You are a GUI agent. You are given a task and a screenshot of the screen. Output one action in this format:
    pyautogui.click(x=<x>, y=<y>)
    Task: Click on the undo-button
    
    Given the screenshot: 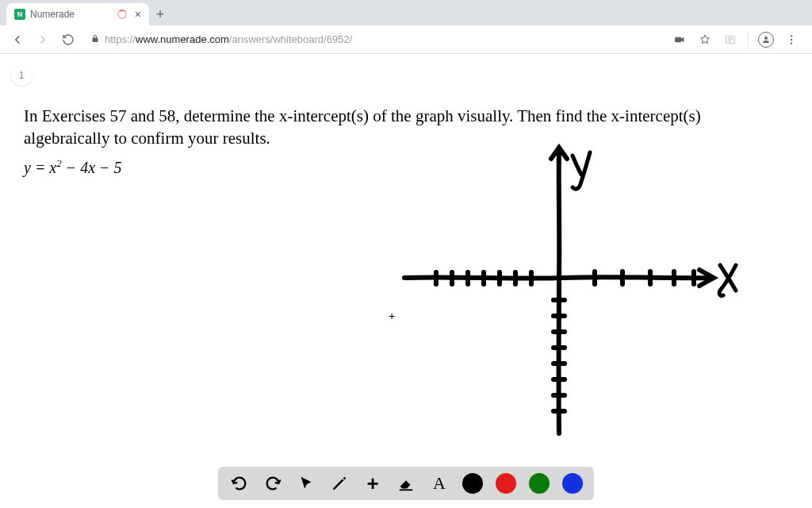 What is the action you would take?
    pyautogui.click(x=239, y=483)
    